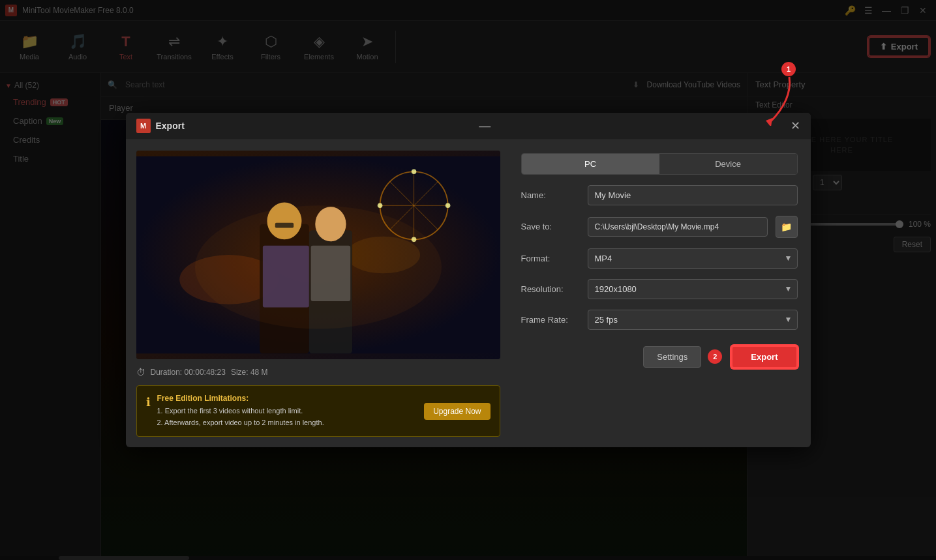 The width and height of the screenshot is (936, 560). Describe the element at coordinates (551, 227) in the screenshot. I see `saveto-label: Save to:` at that location.